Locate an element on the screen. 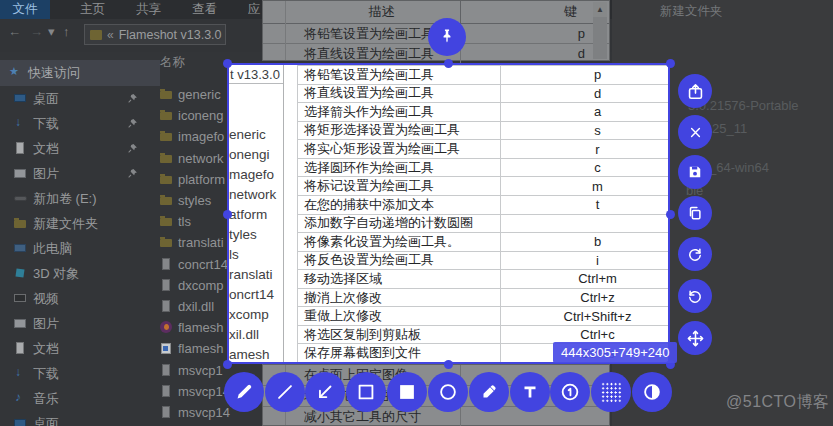 The image size is (833, 426). ribbon-tab: 查看 is located at coordinates (206, 10).